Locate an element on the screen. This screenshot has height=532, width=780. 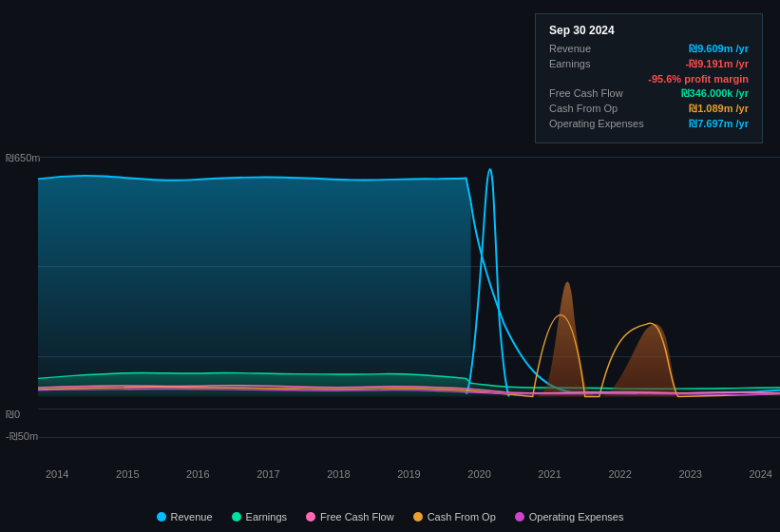
tooltip-opex-value: ₪7.697m /yr is located at coordinates (718, 124).